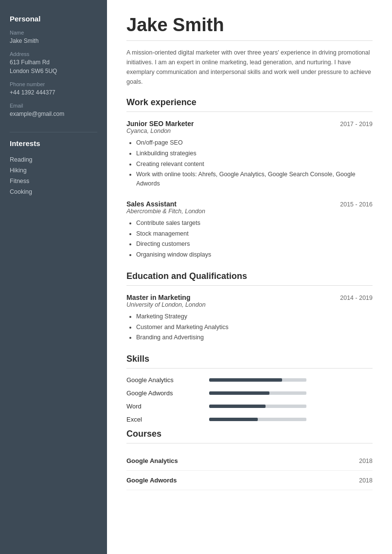 This screenshot has height=554, width=392. What do you see at coordinates (53, 181) in the screenshot?
I see `interest-item: Fitness` at bounding box center [53, 181].